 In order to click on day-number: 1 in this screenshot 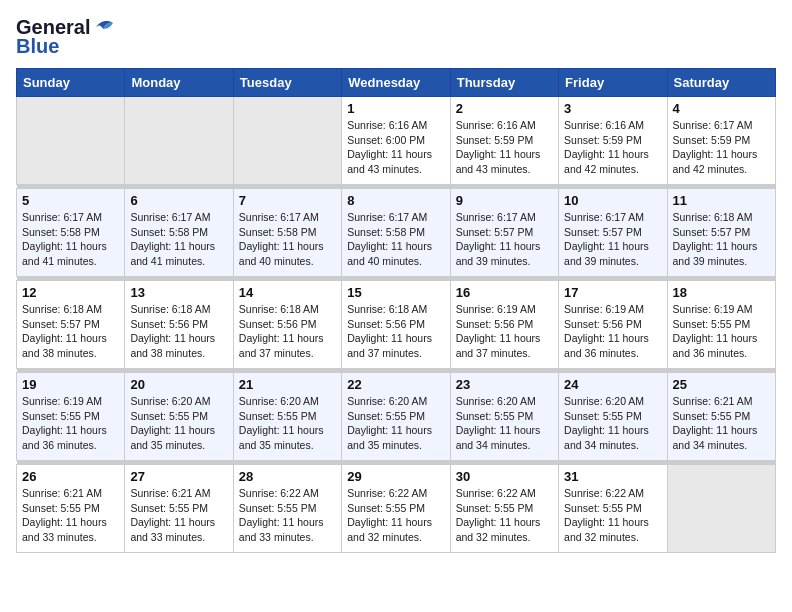, I will do `click(396, 108)`.